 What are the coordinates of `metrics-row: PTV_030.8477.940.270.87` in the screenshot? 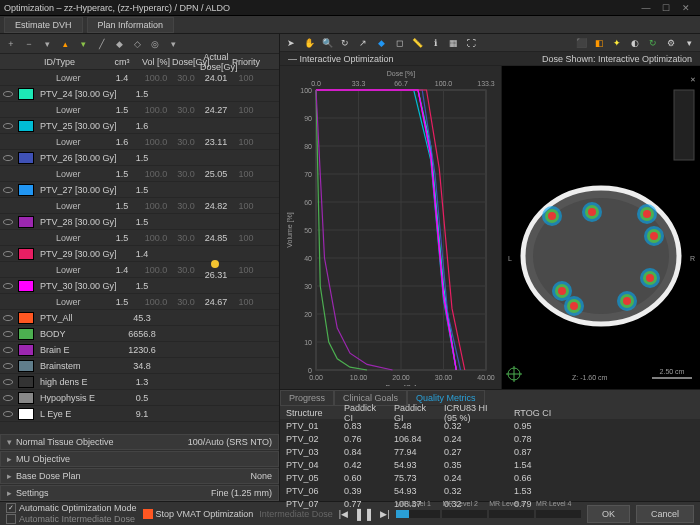 It's located at (490, 452).